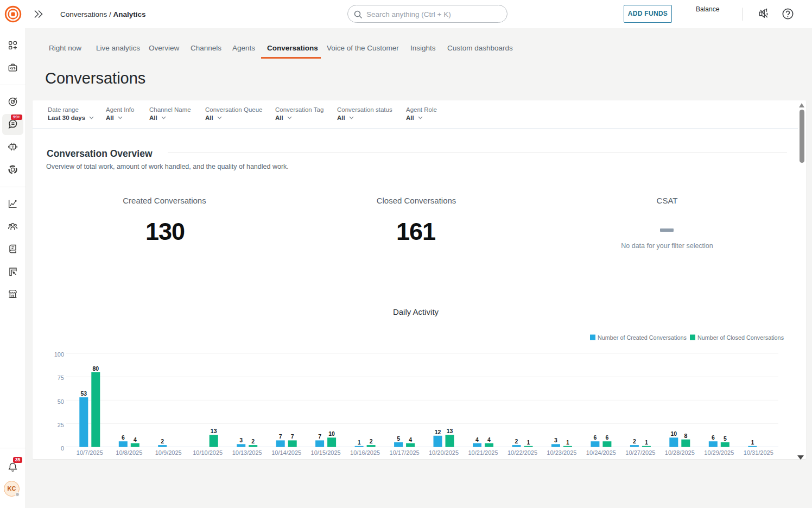 Image resolution: width=812 pixels, height=508 pixels. What do you see at coordinates (62, 448) in the screenshot?
I see `svg-text: 0` at bounding box center [62, 448].